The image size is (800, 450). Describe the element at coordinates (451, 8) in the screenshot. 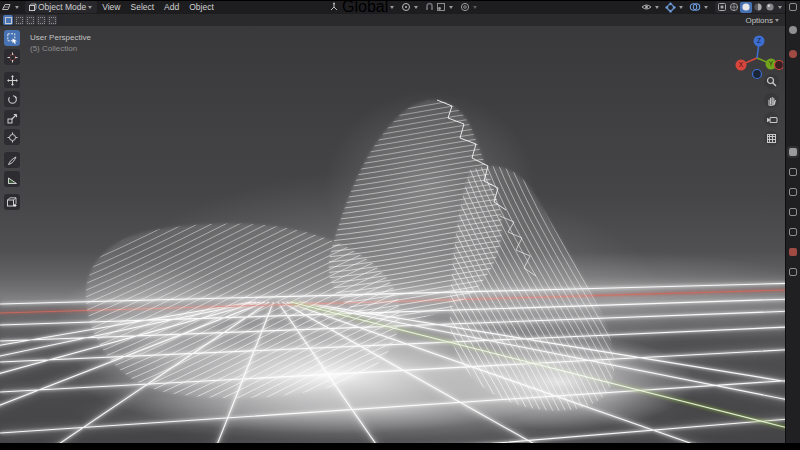

I see `snap-caret` at that location.